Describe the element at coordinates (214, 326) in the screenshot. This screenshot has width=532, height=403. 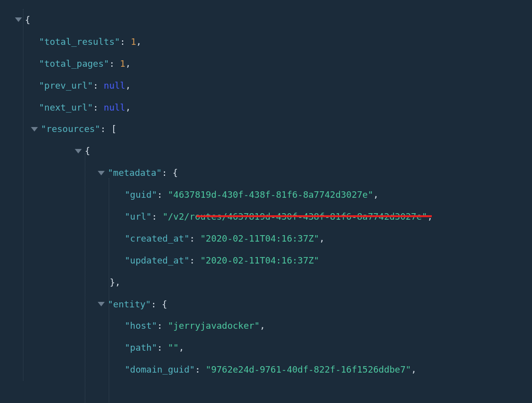
I see `json-value-string: "jerryjavadocker"` at that location.